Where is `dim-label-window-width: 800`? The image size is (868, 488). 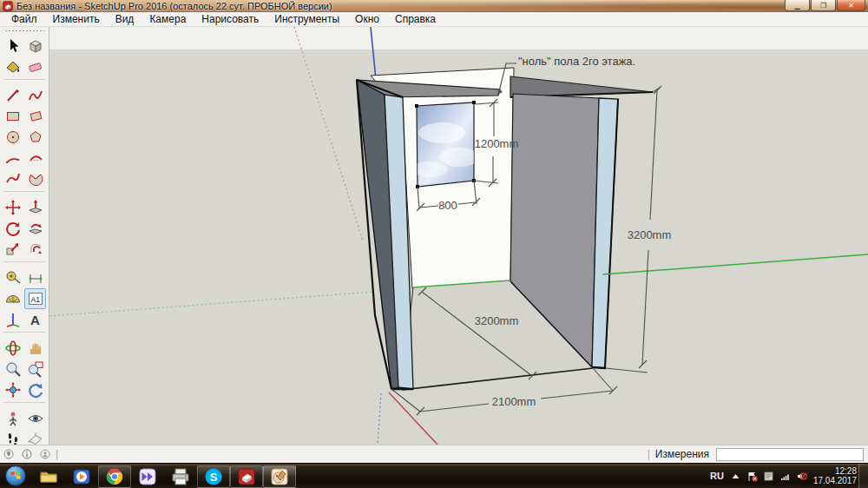
dim-label-window-width: 800 is located at coordinates (448, 205).